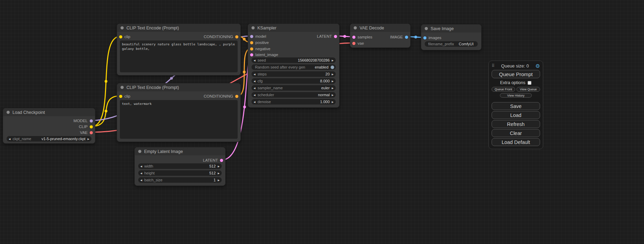 This screenshot has height=244, width=644. Describe the element at coordinates (294, 67) in the screenshot. I see `widget-random-seed-toggle: Random seed after every gen enabled` at that location.